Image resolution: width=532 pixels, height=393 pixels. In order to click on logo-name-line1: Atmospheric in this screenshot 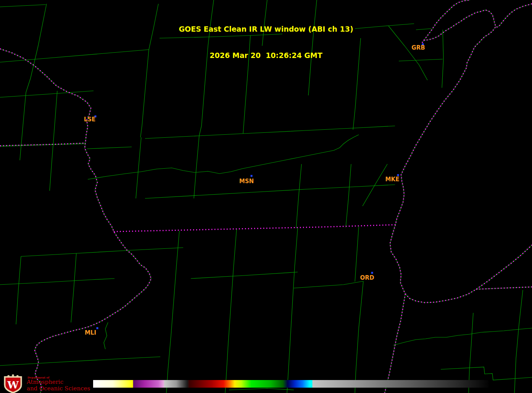, I will do `click(45, 382)`.